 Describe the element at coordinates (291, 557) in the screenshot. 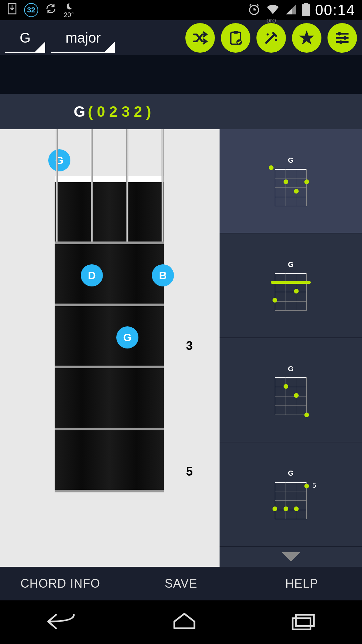

I see `chevron-down-icon` at that location.